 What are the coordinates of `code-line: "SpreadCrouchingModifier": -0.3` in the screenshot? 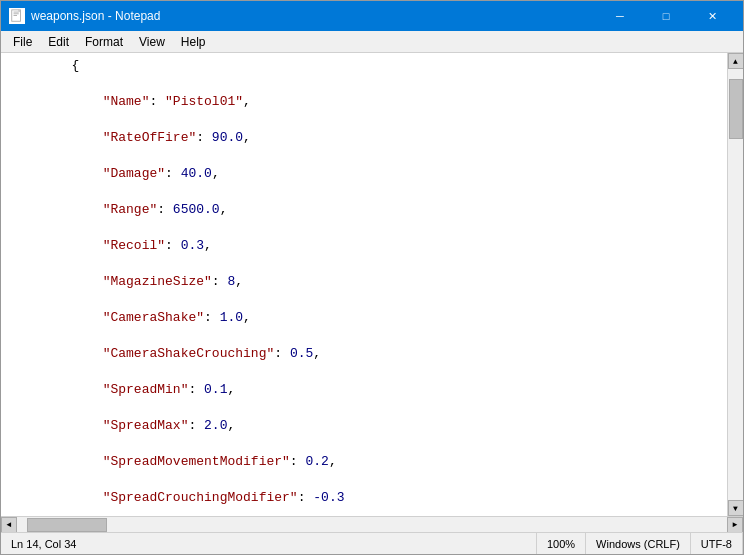 It's located at (364, 498).